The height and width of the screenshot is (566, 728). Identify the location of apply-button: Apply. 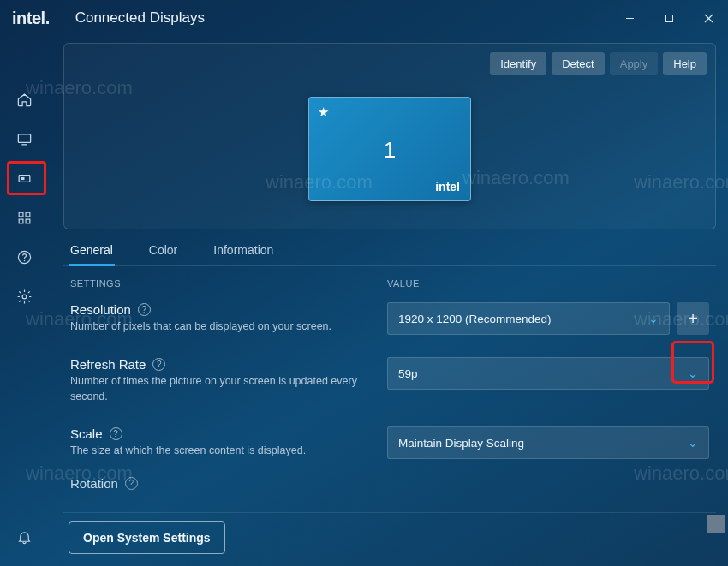
(634, 63).